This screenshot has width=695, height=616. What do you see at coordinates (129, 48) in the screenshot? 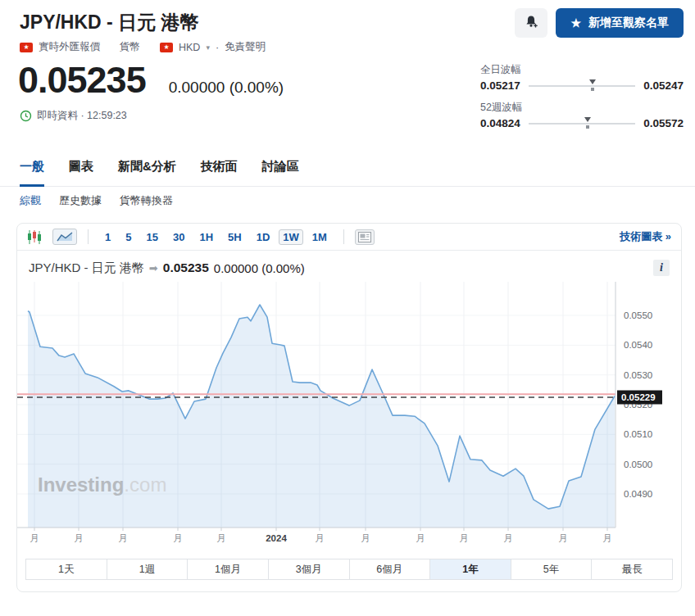
I see `breadcrumb-currency-section: 貨幣` at bounding box center [129, 48].